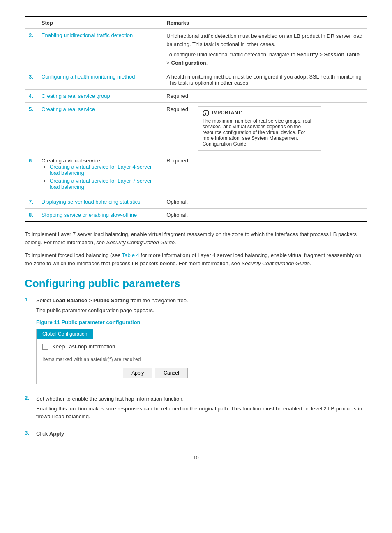  What do you see at coordinates (196, 458) in the screenshot?
I see `page-number: 10` at bounding box center [196, 458].